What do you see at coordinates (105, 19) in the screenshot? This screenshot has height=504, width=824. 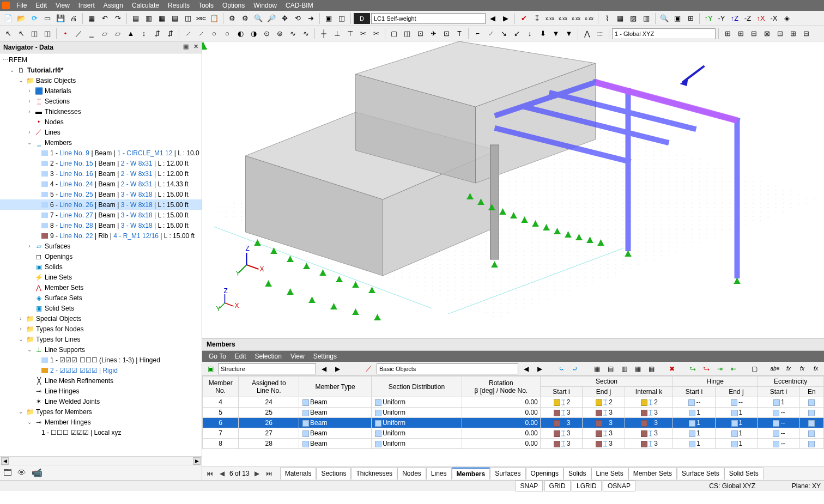 I see `undo-icon: ↶` at bounding box center [105, 19].